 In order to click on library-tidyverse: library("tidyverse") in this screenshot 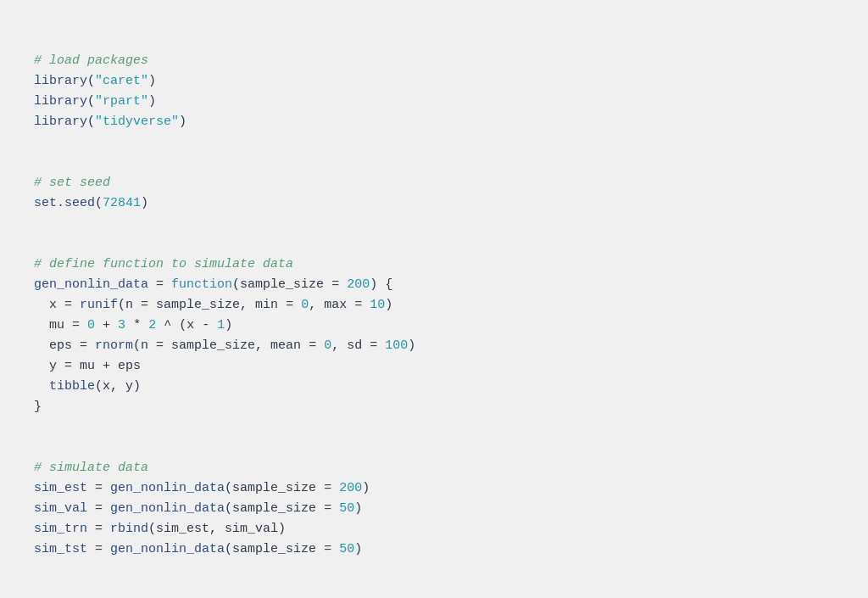, I will do `click(110, 122)`.